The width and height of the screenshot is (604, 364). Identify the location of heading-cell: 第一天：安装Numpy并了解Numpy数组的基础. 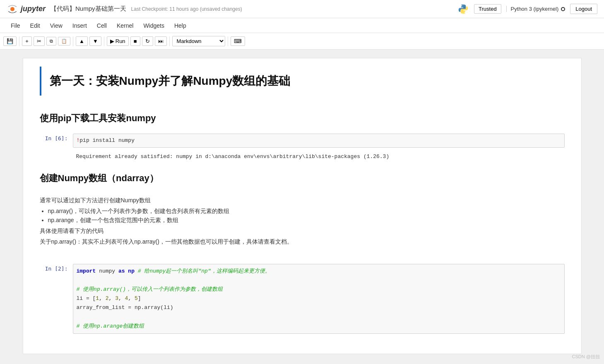
(302, 81).